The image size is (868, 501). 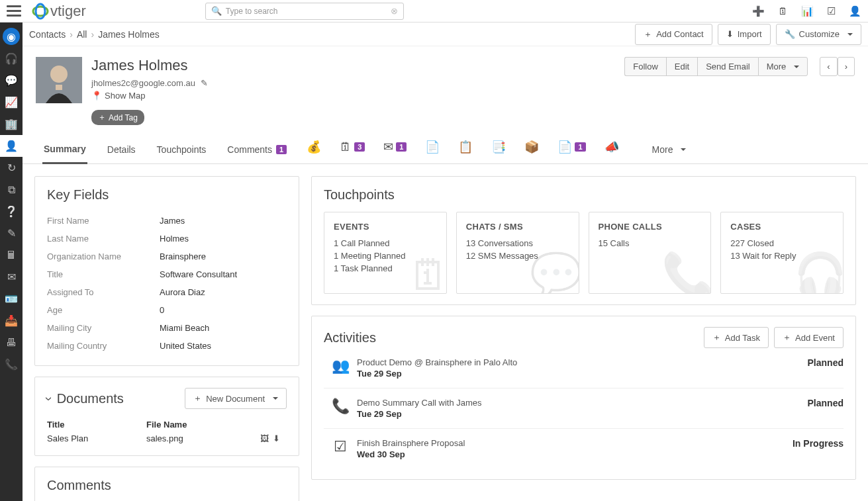 What do you see at coordinates (340, 366) in the screenshot?
I see `activity-type-icon: 👥` at bounding box center [340, 366].